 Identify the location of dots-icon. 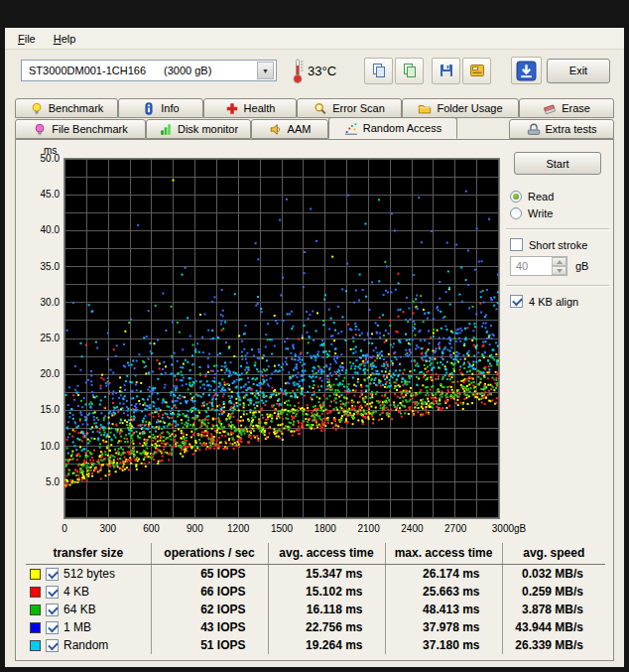
(351, 129).